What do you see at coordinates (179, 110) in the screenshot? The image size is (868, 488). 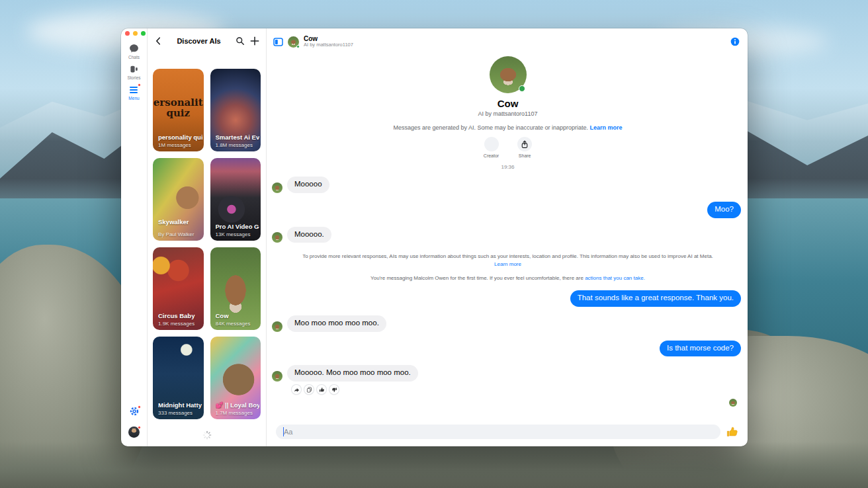 I see `ai-card-personality-quiz: ersonalit quiz personality quiz 1M messa…` at bounding box center [179, 110].